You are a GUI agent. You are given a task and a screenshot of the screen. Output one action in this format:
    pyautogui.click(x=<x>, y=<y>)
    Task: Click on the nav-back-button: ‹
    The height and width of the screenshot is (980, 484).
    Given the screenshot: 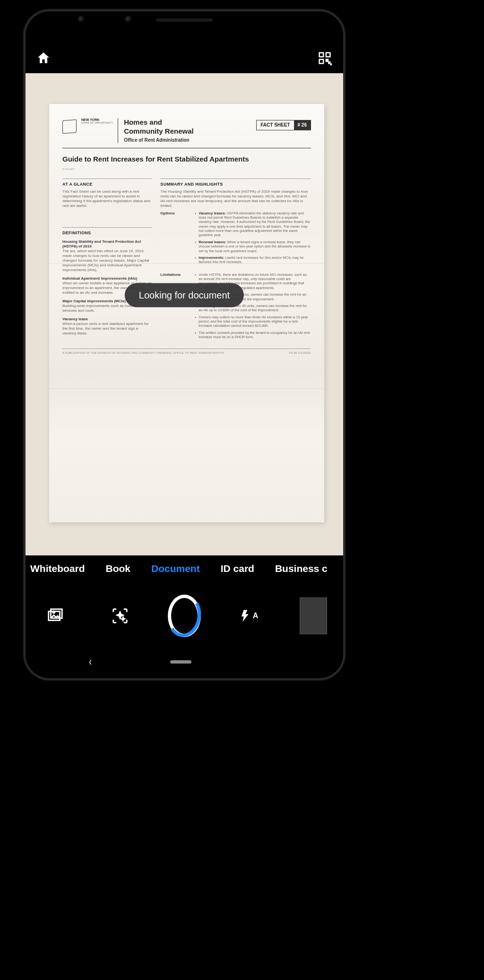 What is the action you would take?
    pyautogui.click(x=90, y=662)
    